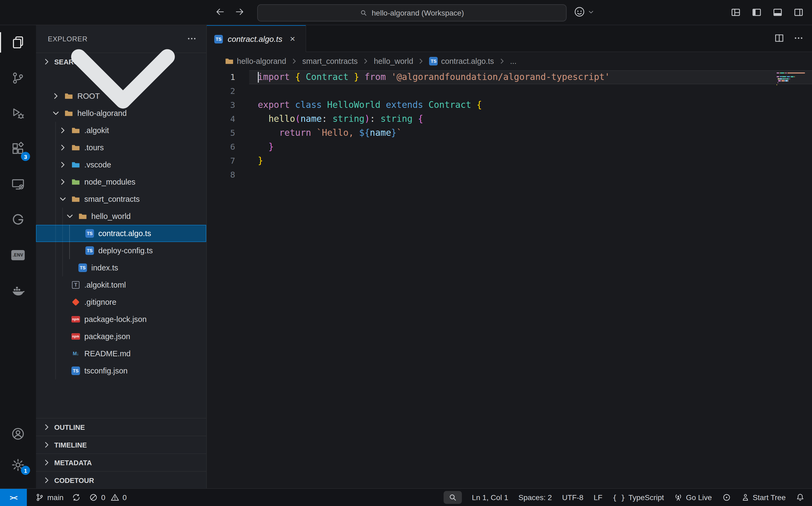 Image resolution: width=812 pixels, height=506 pixels. I want to click on activity-explorer, so click(18, 43).